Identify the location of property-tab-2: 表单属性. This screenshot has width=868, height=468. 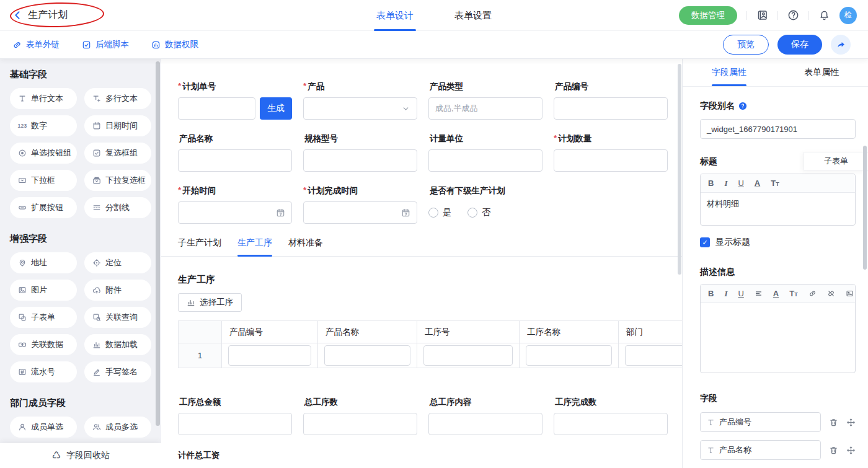
(822, 73).